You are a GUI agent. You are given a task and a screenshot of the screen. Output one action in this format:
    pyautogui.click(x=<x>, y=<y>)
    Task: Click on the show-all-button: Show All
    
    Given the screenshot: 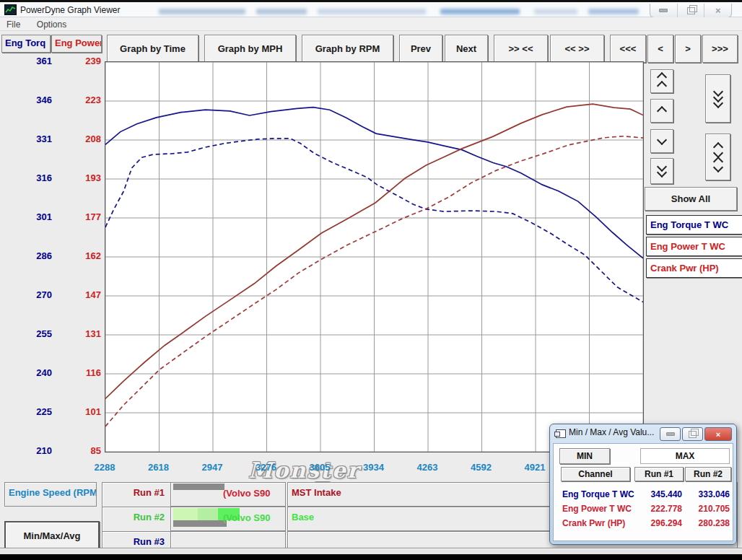 What is the action you would take?
    pyautogui.click(x=691, y=199)
    